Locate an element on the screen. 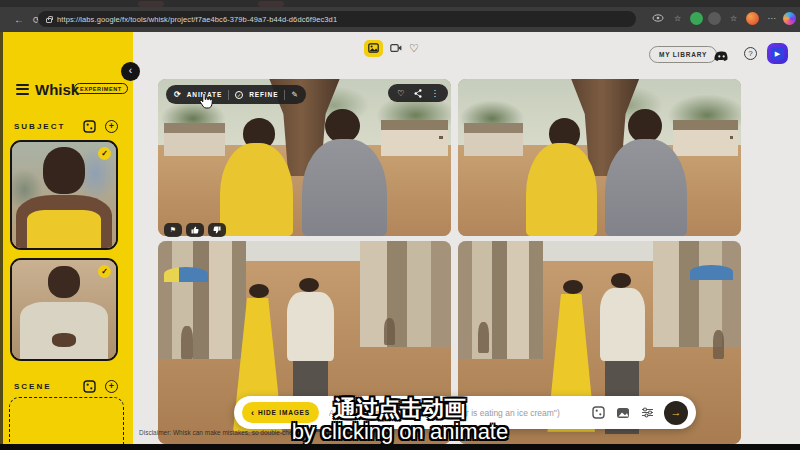 The width and height of the screenshot is (800, 450). address-bar: https://labs.google/fx/tools/whisk/proje… is located at coordinates (337, 19).